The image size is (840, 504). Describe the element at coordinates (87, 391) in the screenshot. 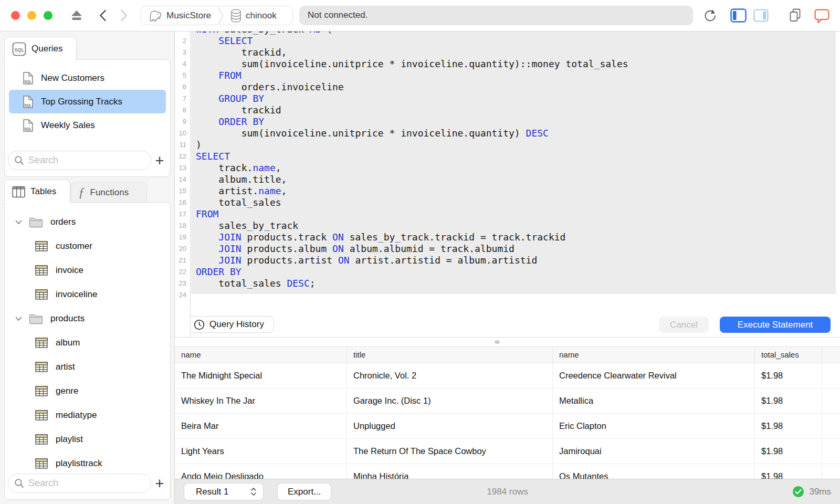

I see `tree-item-genre: genre` at that location.